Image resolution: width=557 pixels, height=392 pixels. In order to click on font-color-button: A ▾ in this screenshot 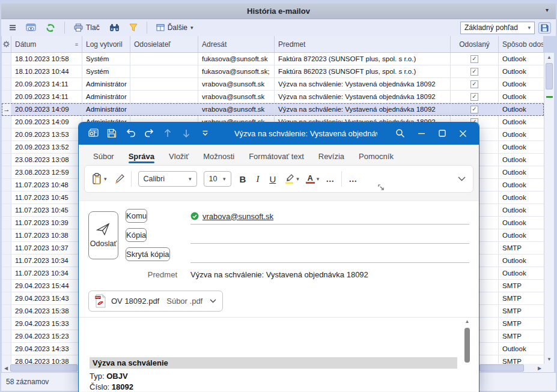, I will do `click(312, 179)`.